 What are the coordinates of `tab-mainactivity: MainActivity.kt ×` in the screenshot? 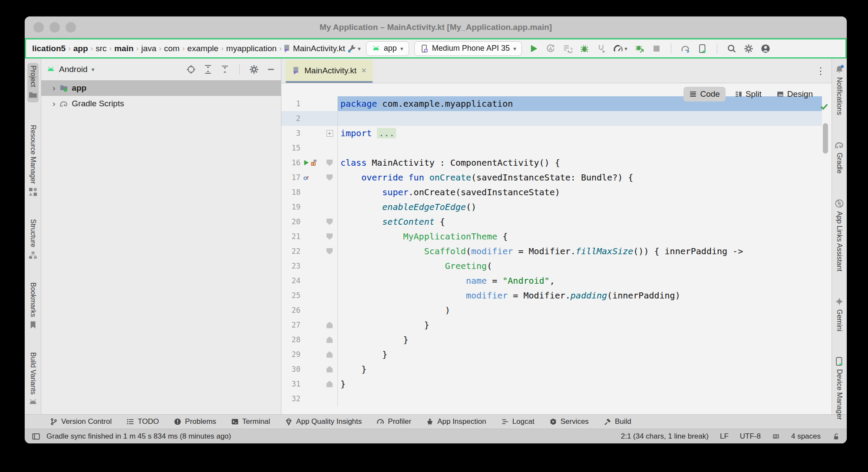 It's located at (329, 71).